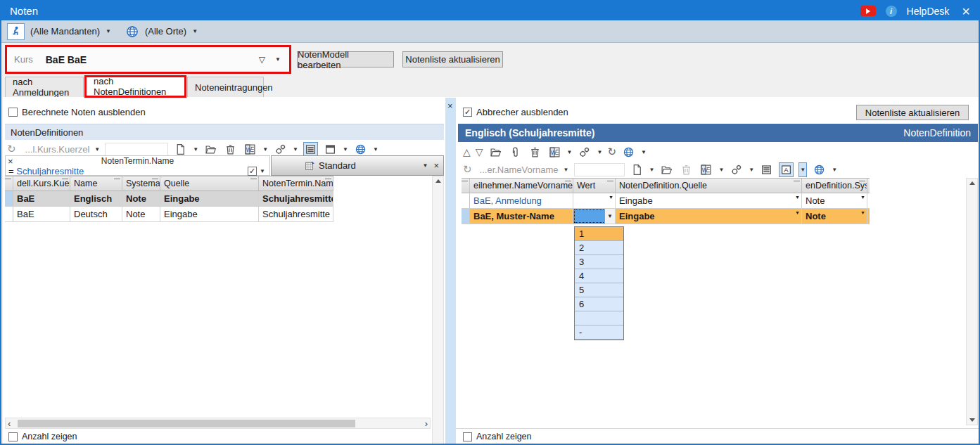 This screenshot has width=980, height=445. What do you see at coordinates (929, 11) in the screenshot?
I see `helpdesk-link: HelpDesk` at bounding box center [929, 11].